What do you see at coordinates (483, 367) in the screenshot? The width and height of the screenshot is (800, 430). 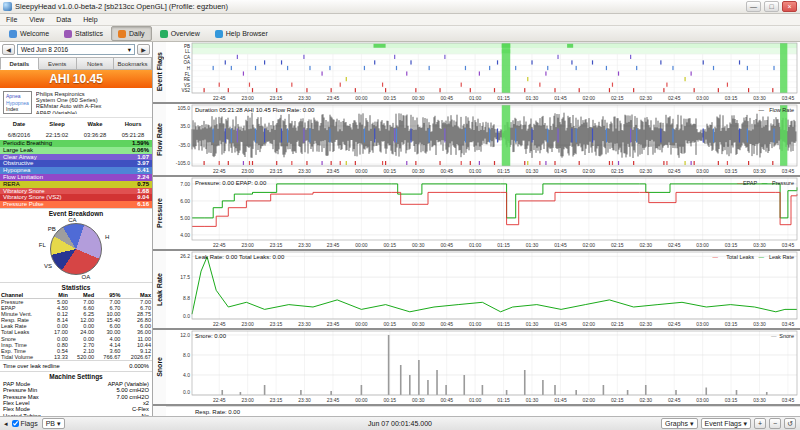 I see `snore-plot: 22:4523:0023:1523:3023:4500:0000:1500:30…` at bounding box center [483, 367].